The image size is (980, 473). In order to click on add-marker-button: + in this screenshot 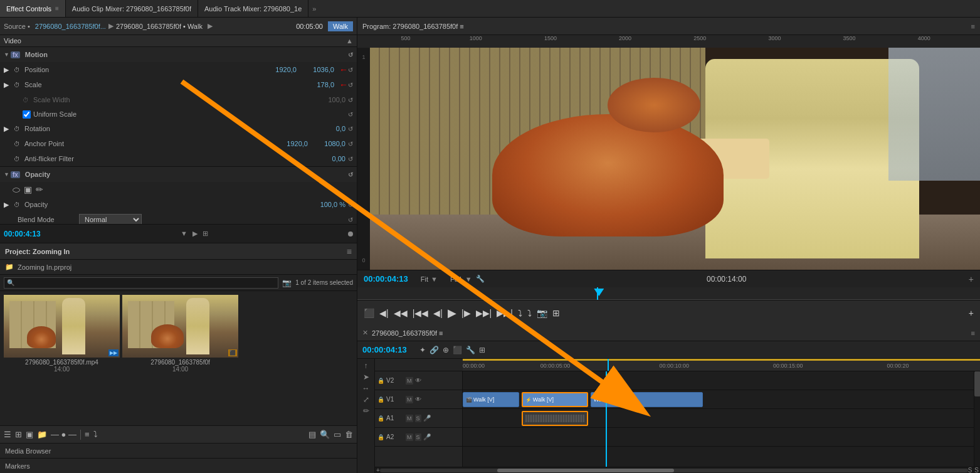, I will do `click(971, 313)`.